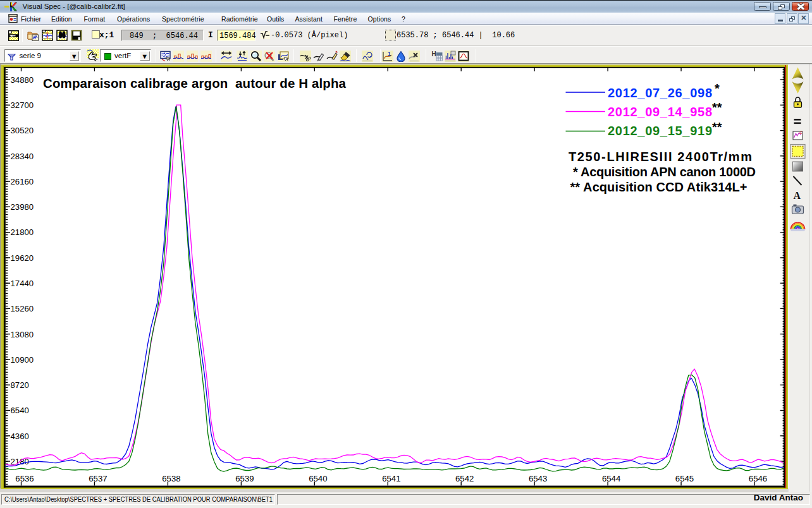 The width and height of the screenshot is (812, 508). What do you see at coordinates (23, 157) in the screenshot?
I see `svg-text: 28340` at bounding box center [23, 157].